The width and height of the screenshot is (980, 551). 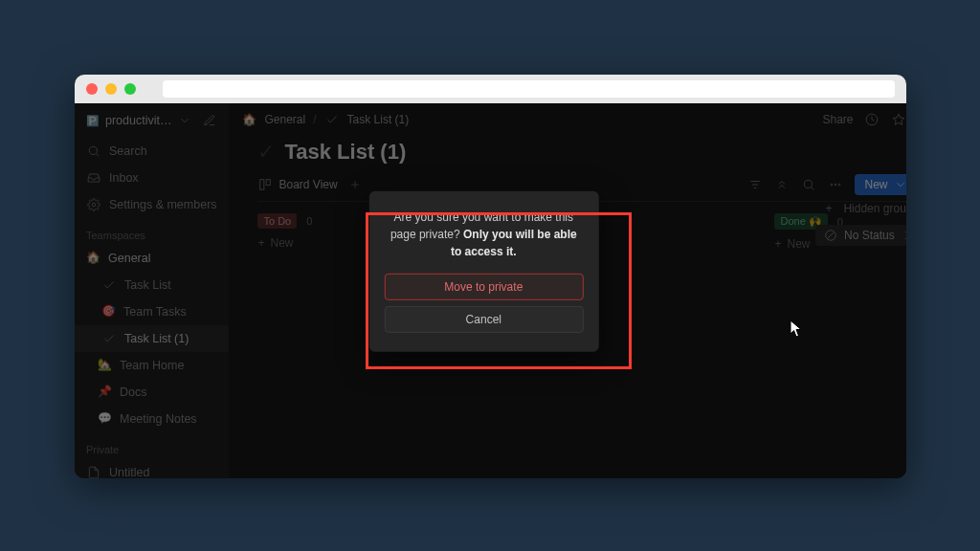 I want to click on add-group-icon: +, so click(x=829, y=209).